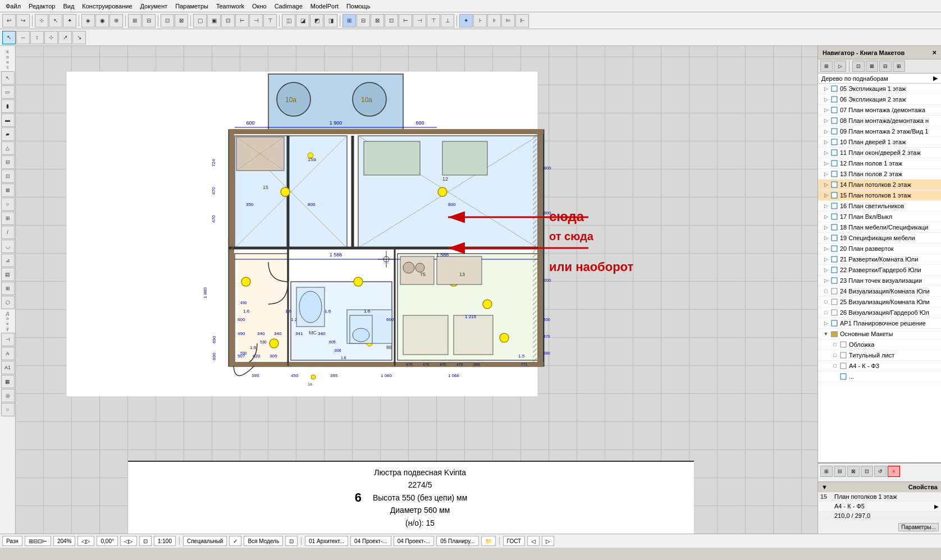  Describe the element at coordinates (919, 527) in the screenshot. I see `params-button: Параметры...` at that location.